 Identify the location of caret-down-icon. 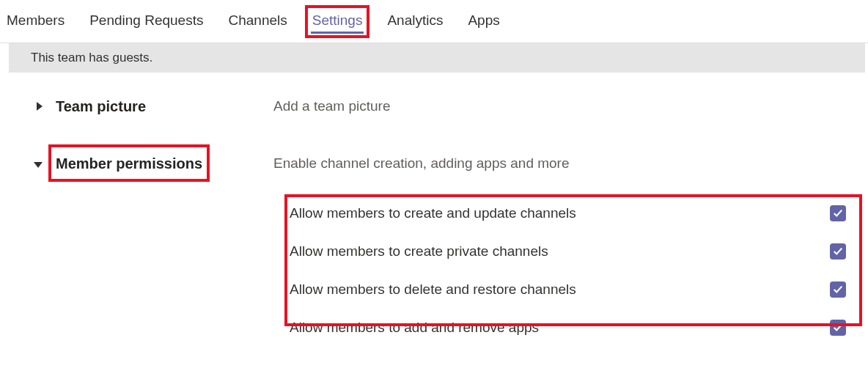
(39, 164).